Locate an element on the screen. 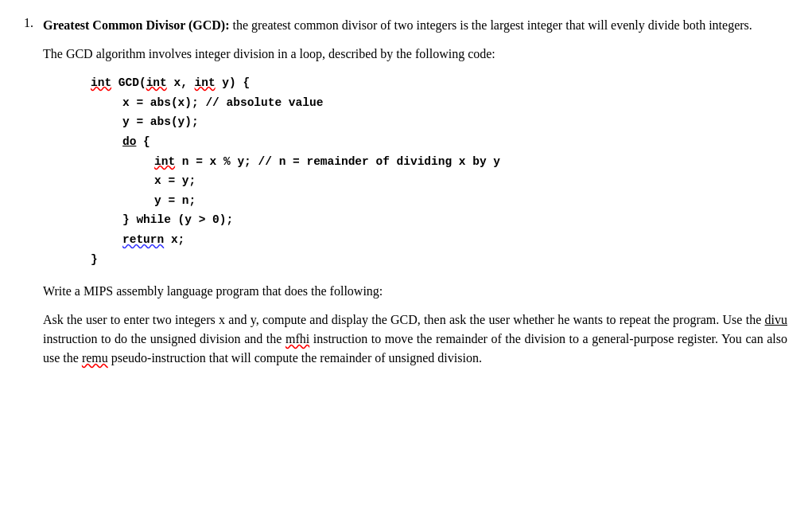 Image resolution: width=812 pixels, height=523 pixels. int-keyword-4: int is located at coordinates (165, 162).